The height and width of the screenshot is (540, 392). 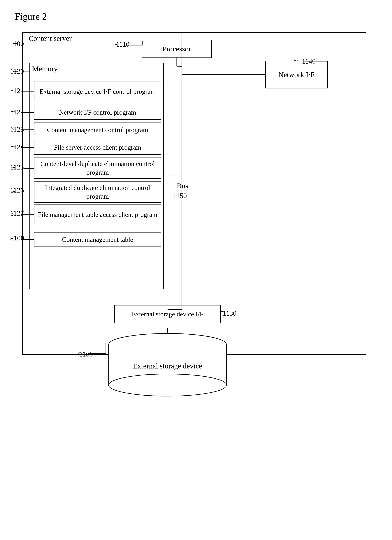 I want to click on prog-label-1124: File server access client program, so click(x=98, y=148).